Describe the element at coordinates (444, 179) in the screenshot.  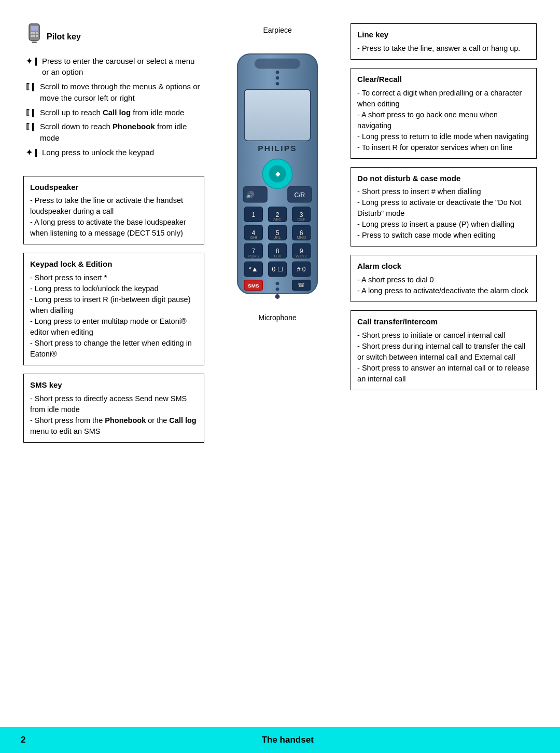
I see `do-not-disturb-title: Do not disturb & case mode` at that location.